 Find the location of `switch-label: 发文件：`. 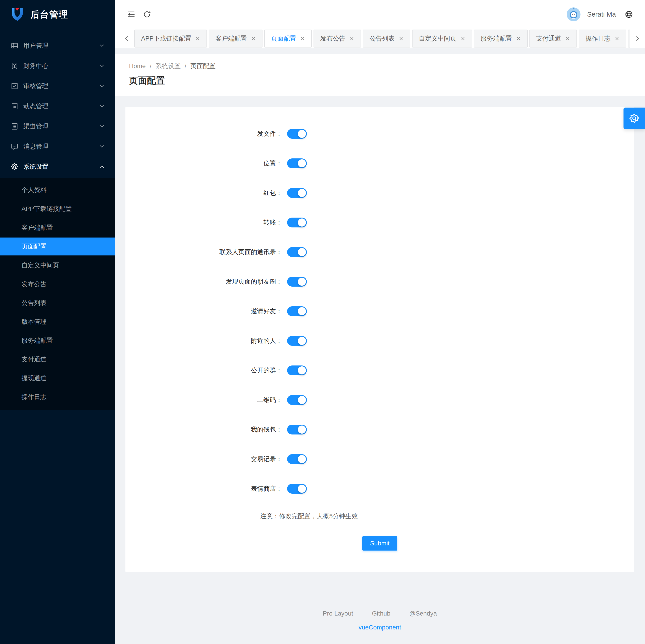

switch-label: 发文件： is located at coordinates (204, 134).